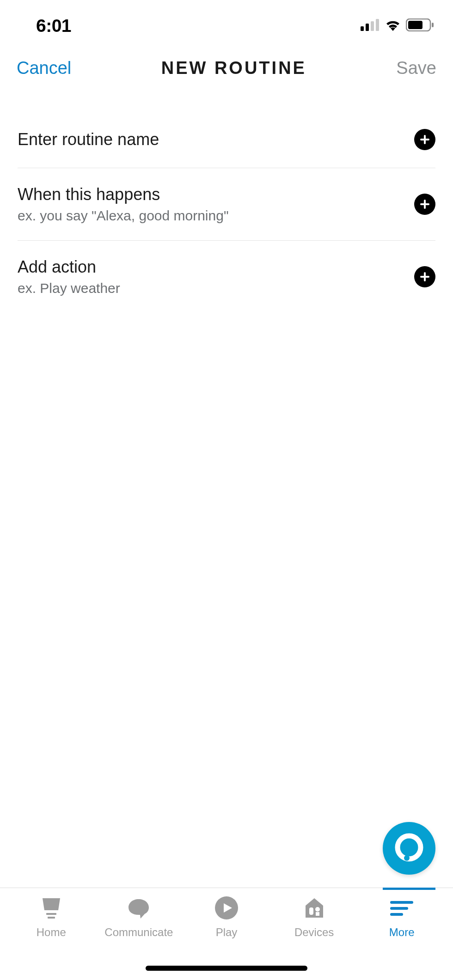 This screenshot has width=453, height=980. What do you see at coordinates (425, 277) in the screenshot?
I see `add-action-button` at bounding box center [425, 277].